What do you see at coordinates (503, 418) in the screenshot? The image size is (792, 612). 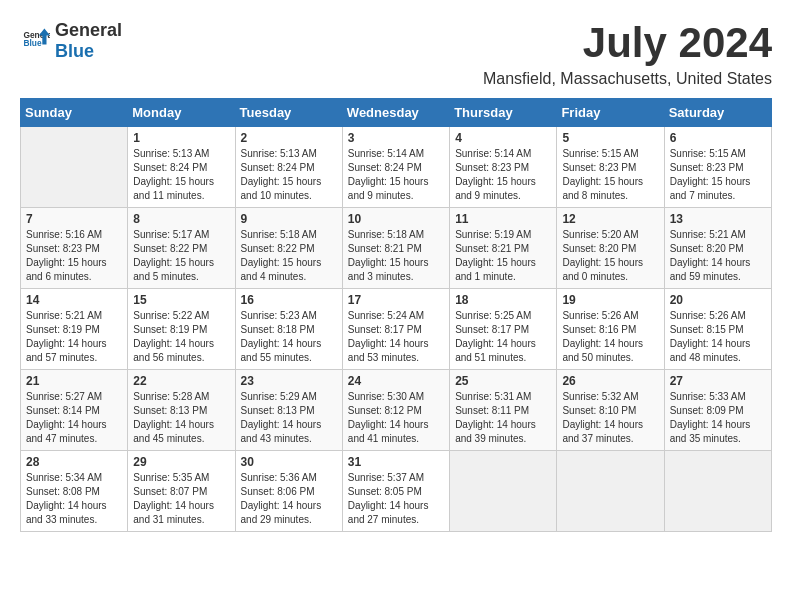 I see `day-info: Sunrise: 5:31 AM Sunset: 8:11 PM Dayligh…` at bounding box center [503, 418].